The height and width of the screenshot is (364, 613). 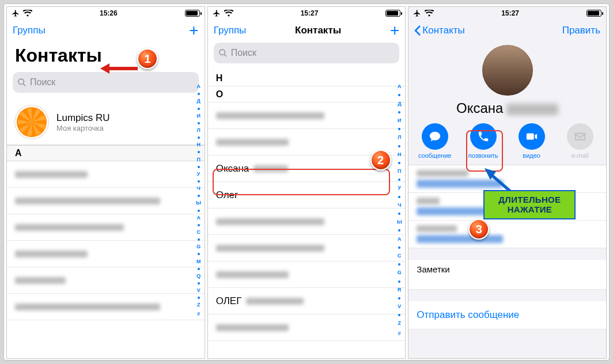 I want to click on email-icon, so click(x=580, y=136).